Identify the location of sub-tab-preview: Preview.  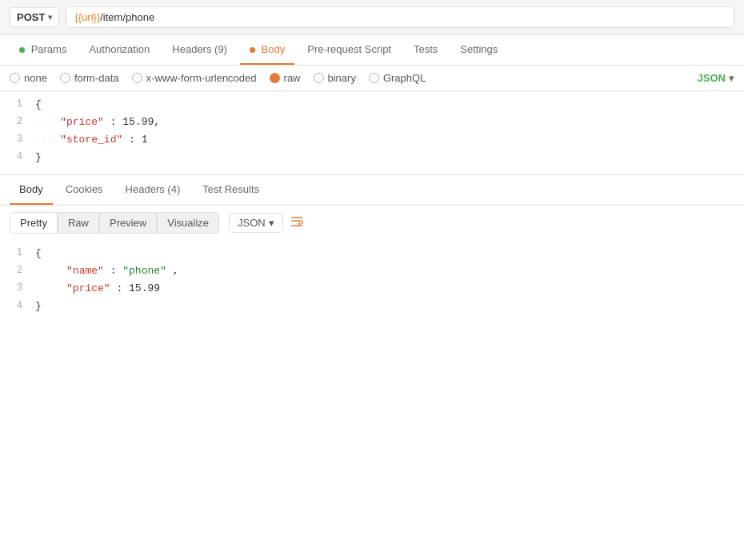
(128, 222).